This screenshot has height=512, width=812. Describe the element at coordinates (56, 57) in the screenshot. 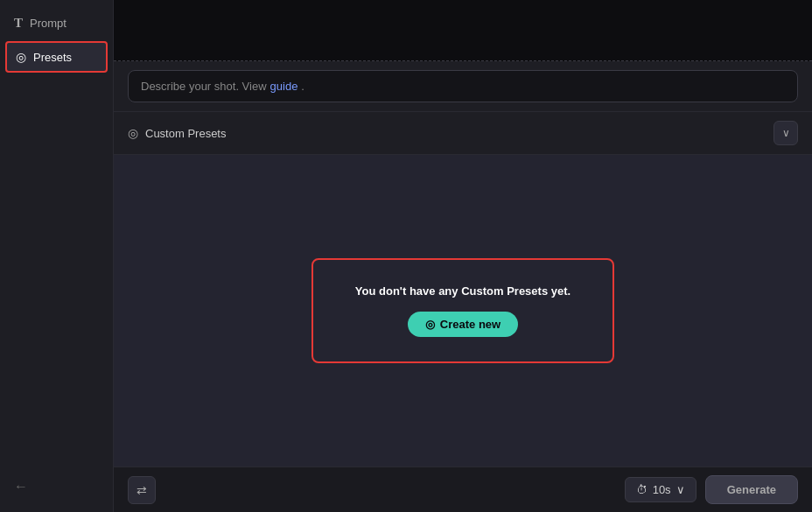

I see `sidebar-item-presets: ◎ Presets` at that location.